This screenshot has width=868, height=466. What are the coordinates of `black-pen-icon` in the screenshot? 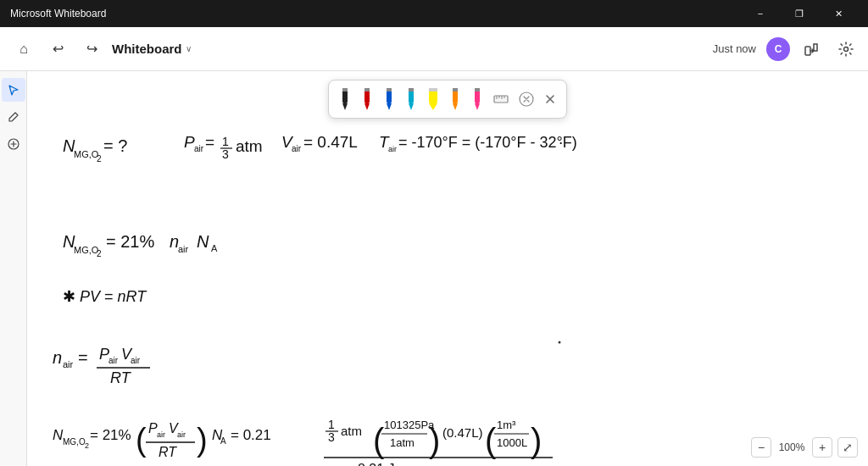 It's located at (345, 99).